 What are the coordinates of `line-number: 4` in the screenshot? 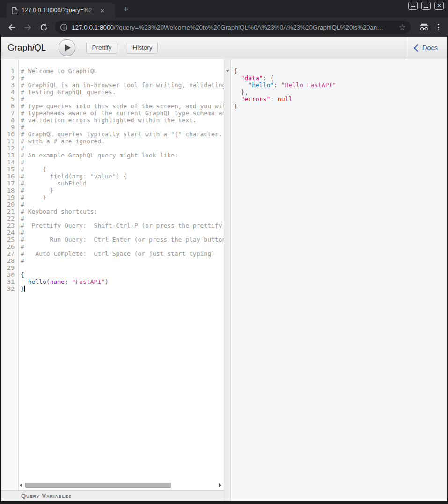 It's located at (9, 92).